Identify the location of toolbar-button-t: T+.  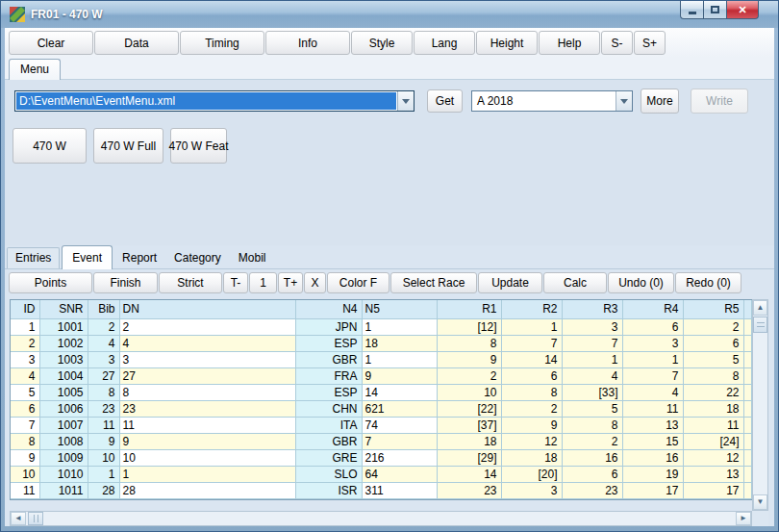
(290, 283).